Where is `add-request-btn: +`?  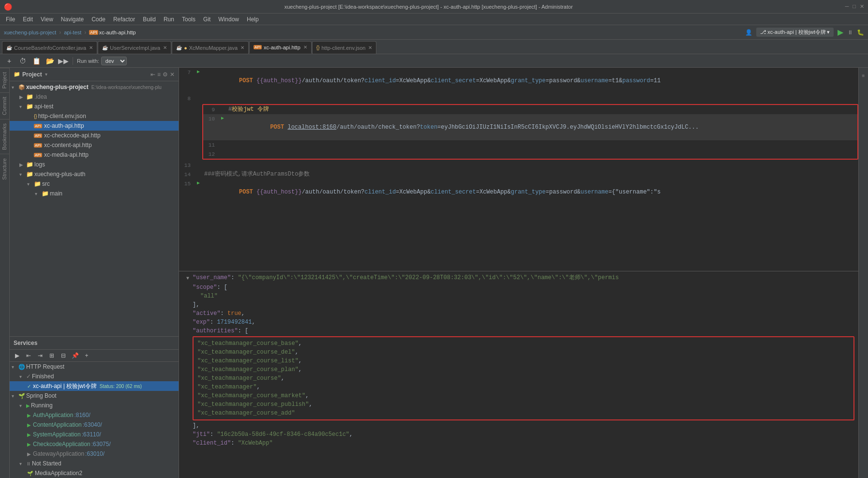 add-request-btn: + is located at coordinates (9, 61).